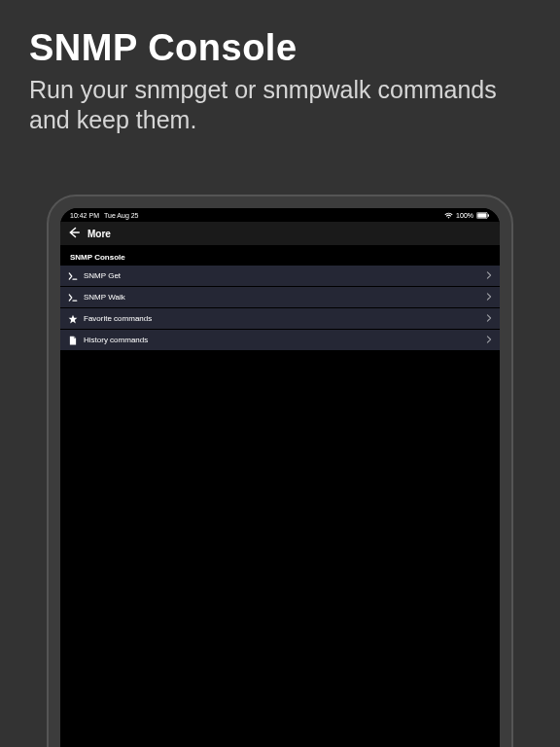 This screenshot has height=747, width=560. I want to click on list-item-label: SNMP Get, so click(282, 276).